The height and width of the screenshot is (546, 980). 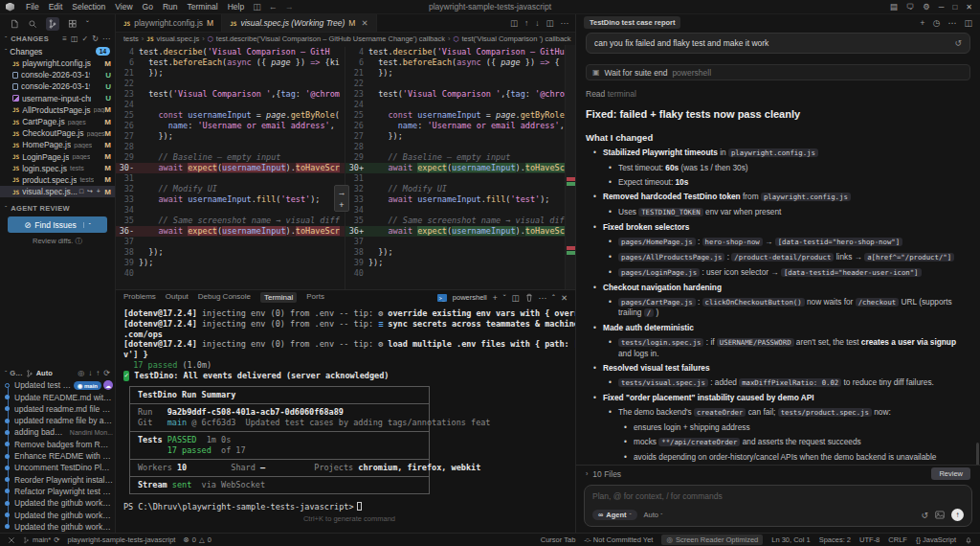 What do you see at coordinates (496, 298) in the screenshot?
I see `new-terminal-icon: +` at bounding box center [496, 298].